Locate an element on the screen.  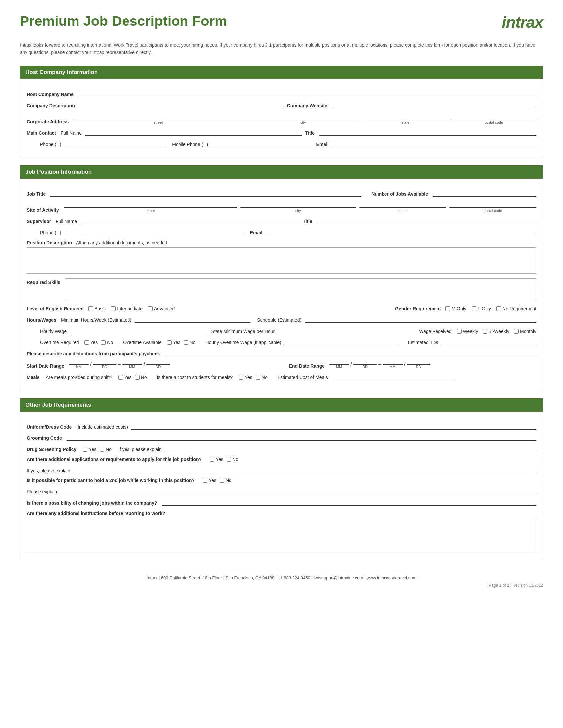
drug-yes: Yes is located at coordinates (89, 449).